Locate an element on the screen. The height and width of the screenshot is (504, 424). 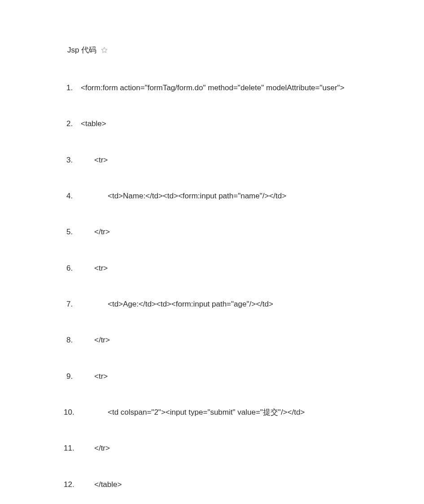
star-icon is located at coordinates (104, 50).